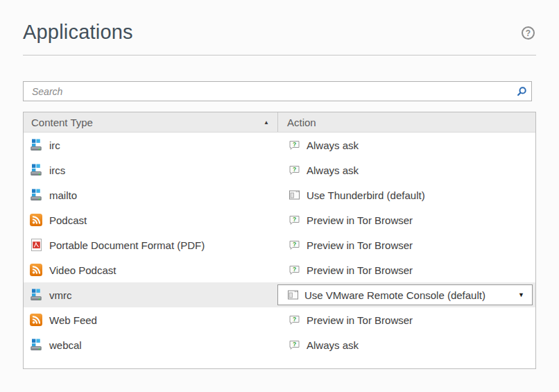 The image size is (559, 392). What do you see at coordinates (127, 246) in the screenshot?
I see `content-type-label: Portable Document Format (PDF)` at bounding box center [127, 246].